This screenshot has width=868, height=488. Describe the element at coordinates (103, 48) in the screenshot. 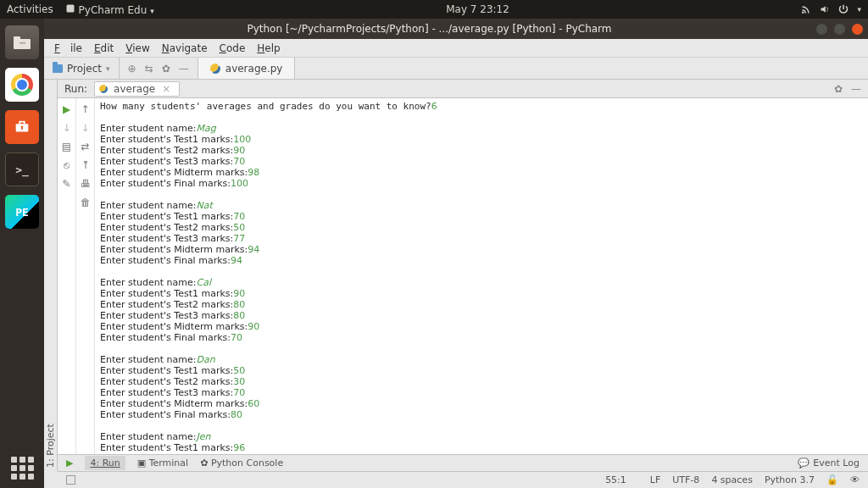

I see `menu-edit: Edit` at that location.